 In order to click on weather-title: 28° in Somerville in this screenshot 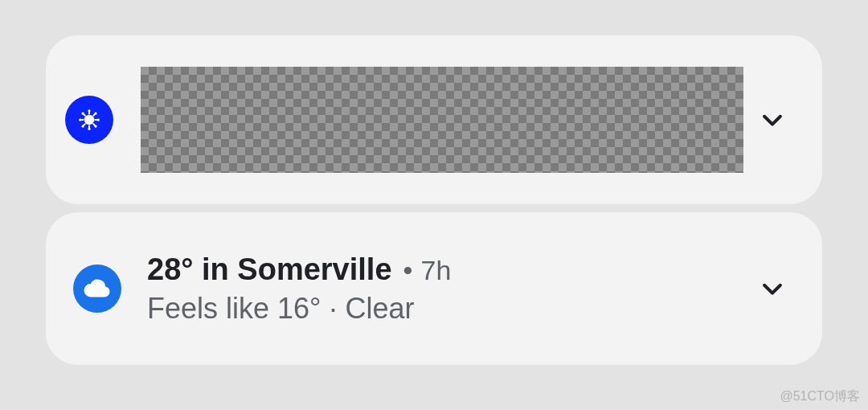, I will do `click(270, 270)`.